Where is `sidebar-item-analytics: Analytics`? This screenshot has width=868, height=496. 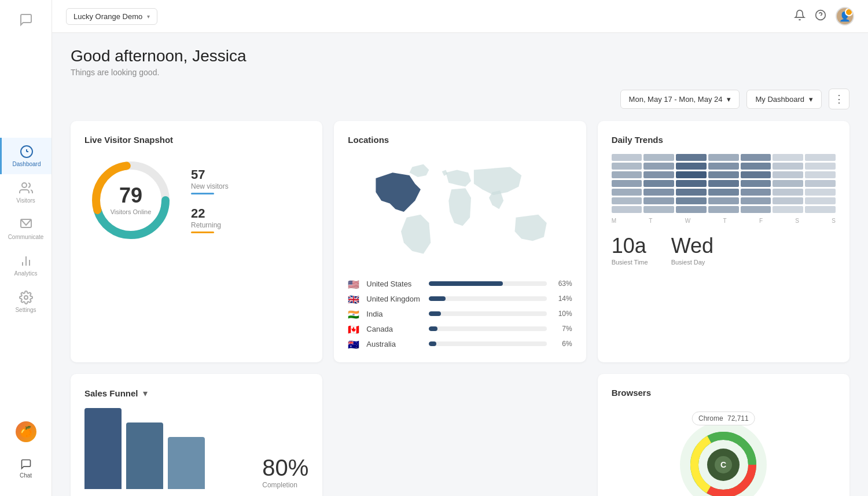
sidebar-item-analytics: Analytics is located at coordinates (25, 265).